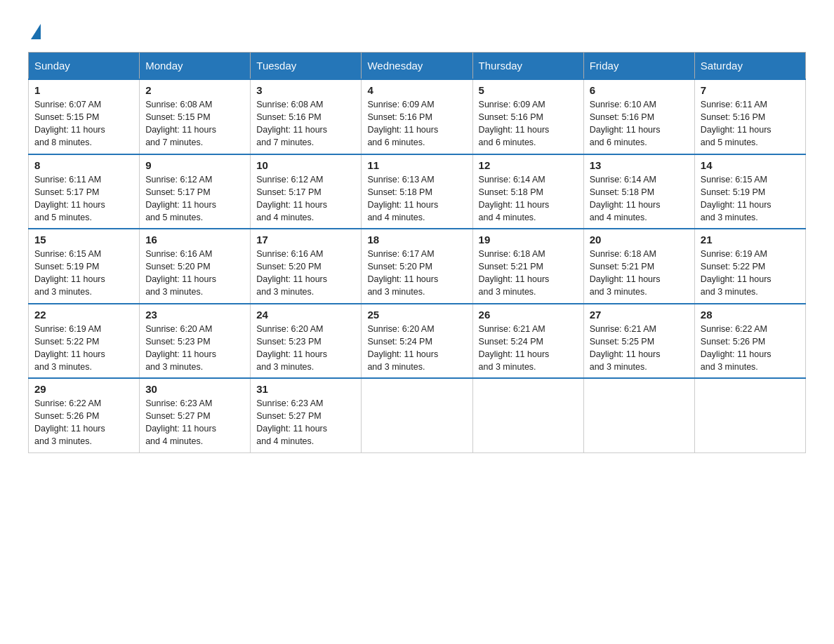 The image size is (834, 644). I want to click on weekday-header-wednesday: Wednesday, so click(417, 66).